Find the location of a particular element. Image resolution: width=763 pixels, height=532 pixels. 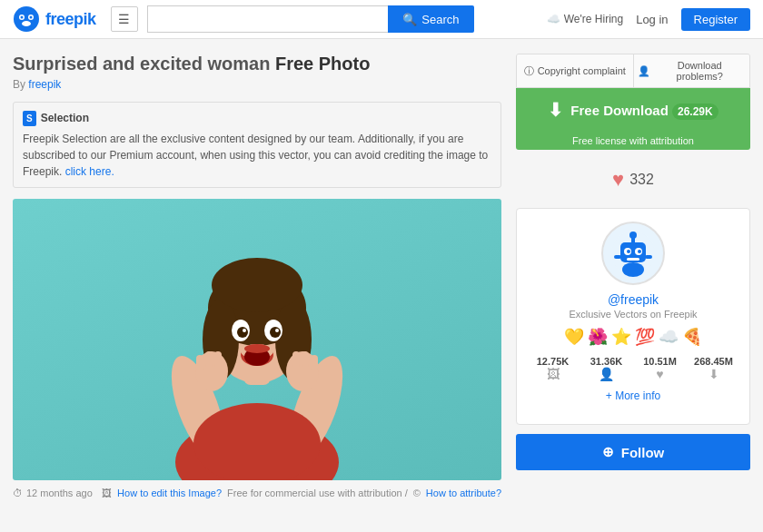

robot-avatar-icon is located at coordinates (633, 253).